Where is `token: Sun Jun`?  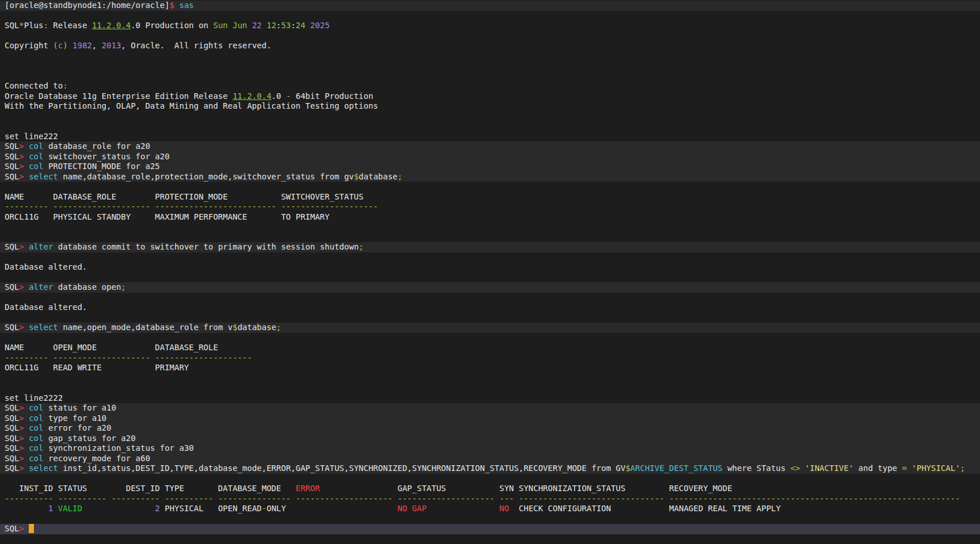
token: Sun Jun is located at coordinates (232, 25).